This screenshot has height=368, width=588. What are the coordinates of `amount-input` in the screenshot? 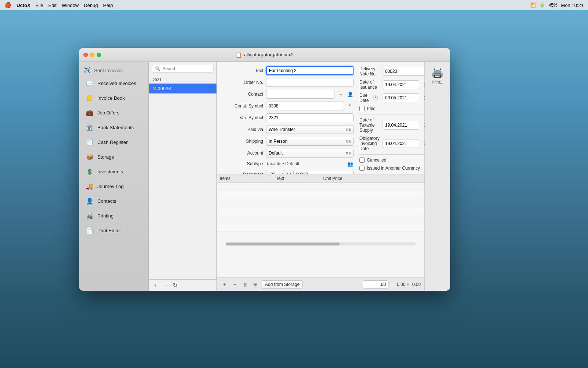 It's located at (376, 284).